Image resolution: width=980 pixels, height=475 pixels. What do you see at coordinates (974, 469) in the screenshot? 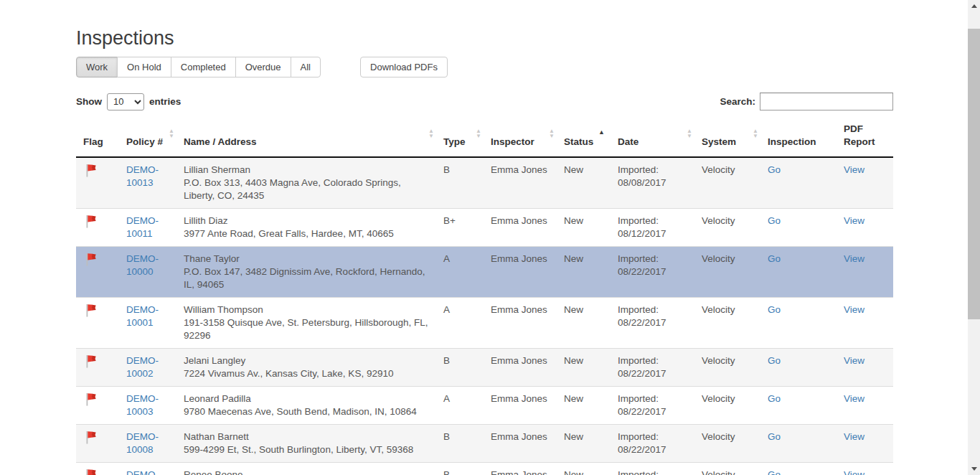
I see `scrollbar-down-arrow` at bounding box center [974, 469].